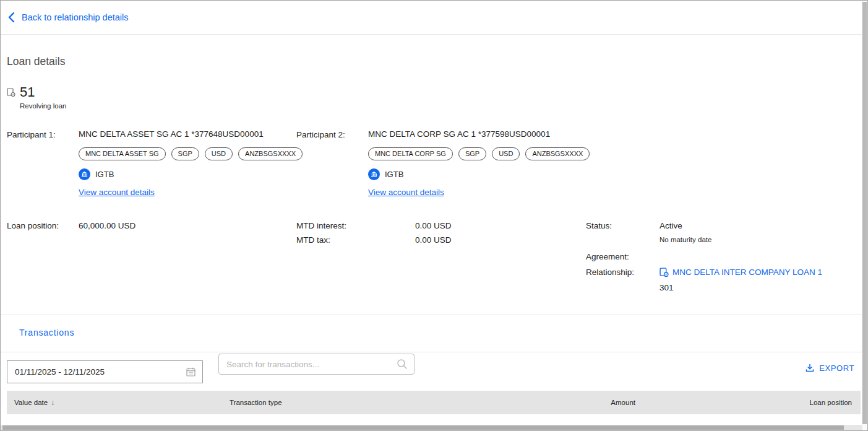  Describe the element at coordinates (664, 272) in the screenshot. I see `relationship-document-icon` at that location.